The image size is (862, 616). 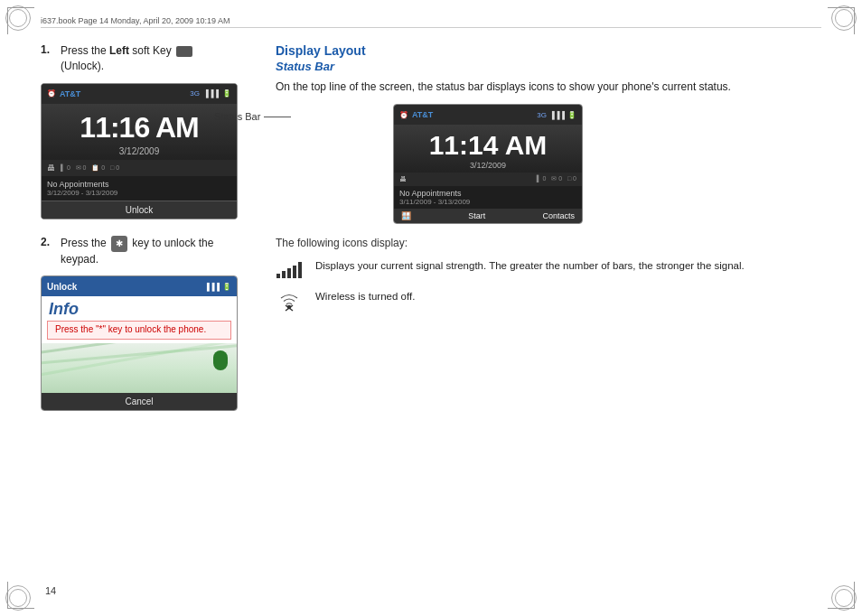 What do you see at coordinates (289, 269) in the screenshot?
I see `signal-strength-icon` at bounding box center [289, 269].